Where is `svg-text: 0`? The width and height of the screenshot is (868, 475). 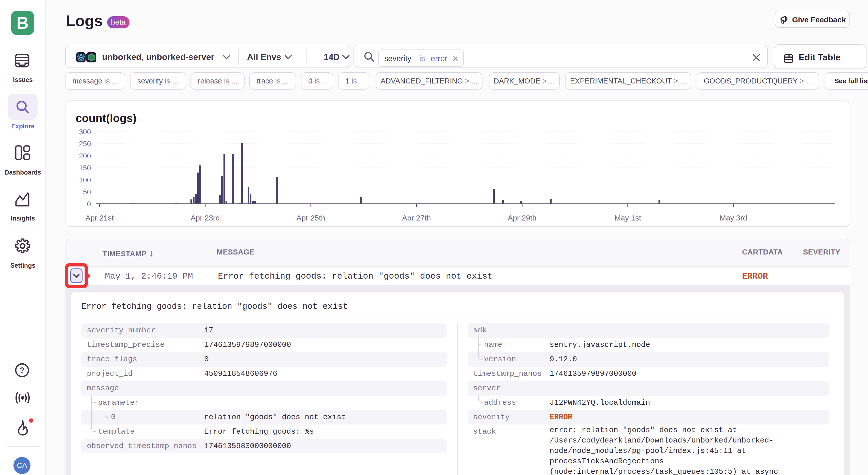 svg-text: 0 is located at coordinates (89, 204).